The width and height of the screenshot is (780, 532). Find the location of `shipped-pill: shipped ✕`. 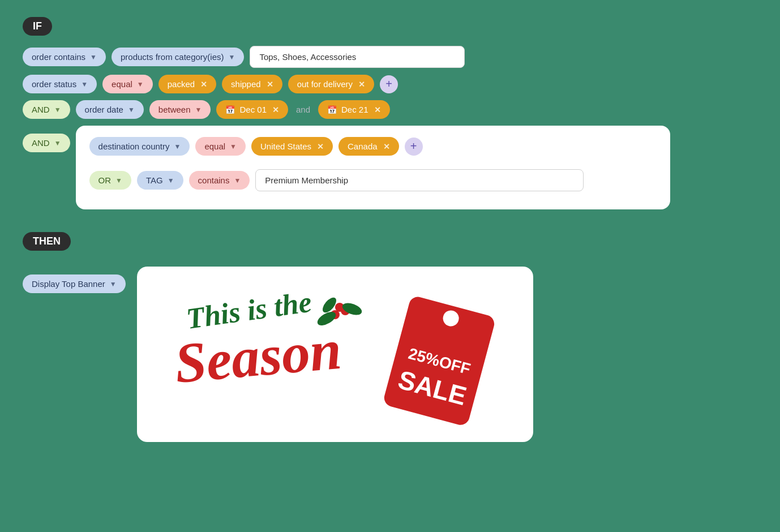

shipped-pill: shipped ✕ is located at coordinates (252, 84).